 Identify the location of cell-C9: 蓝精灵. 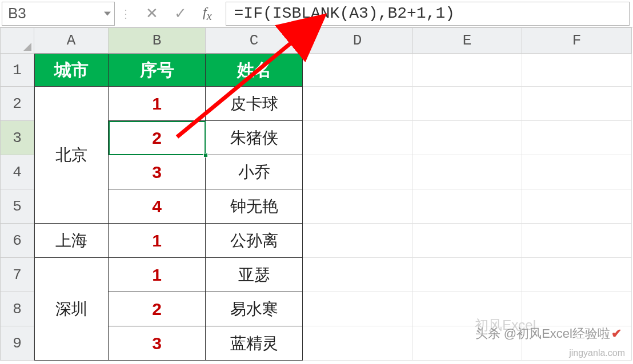
(254, 343).